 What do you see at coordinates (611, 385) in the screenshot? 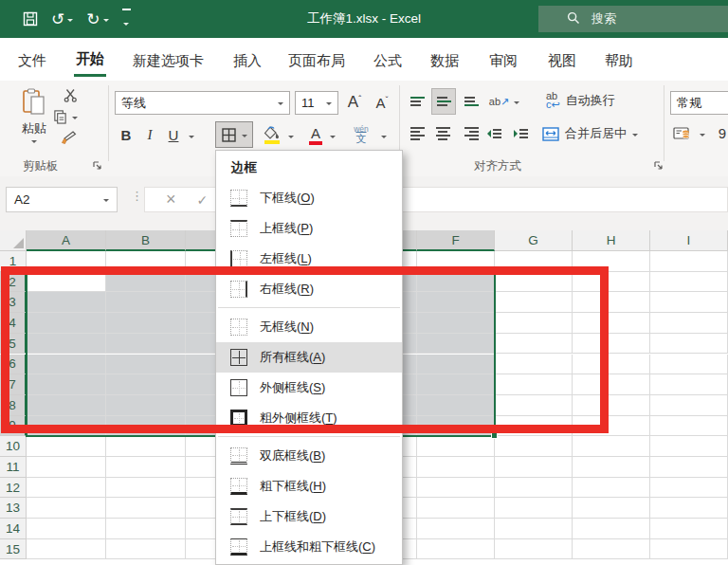
I see `cell-H7` at bounding box center [611, 385].